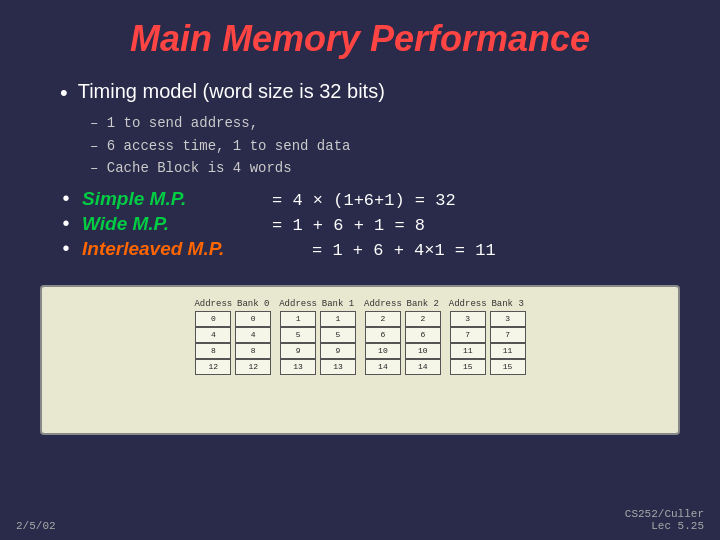 The height and width of the screenshot is (540, 720). I want to click on addr2-cell-3: 14, so click(383, 367).